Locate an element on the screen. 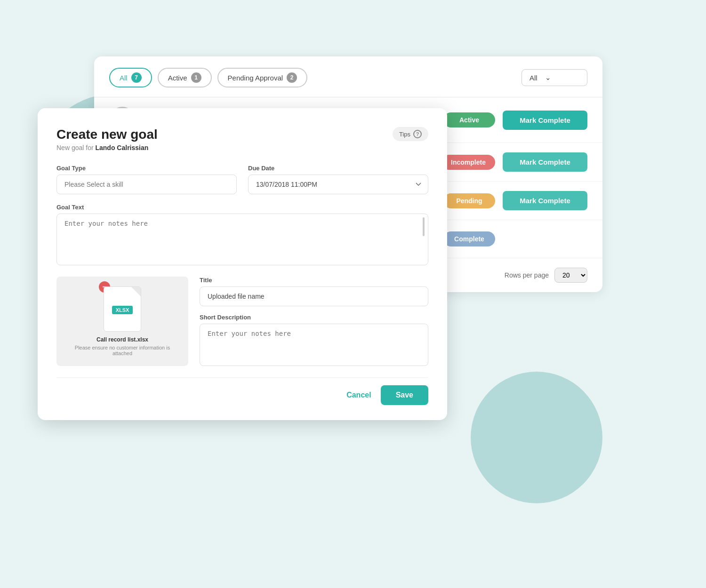 This screenshot has width=706, height=588. filter-tab-all: All 7 is located at coordinates (131, 78).